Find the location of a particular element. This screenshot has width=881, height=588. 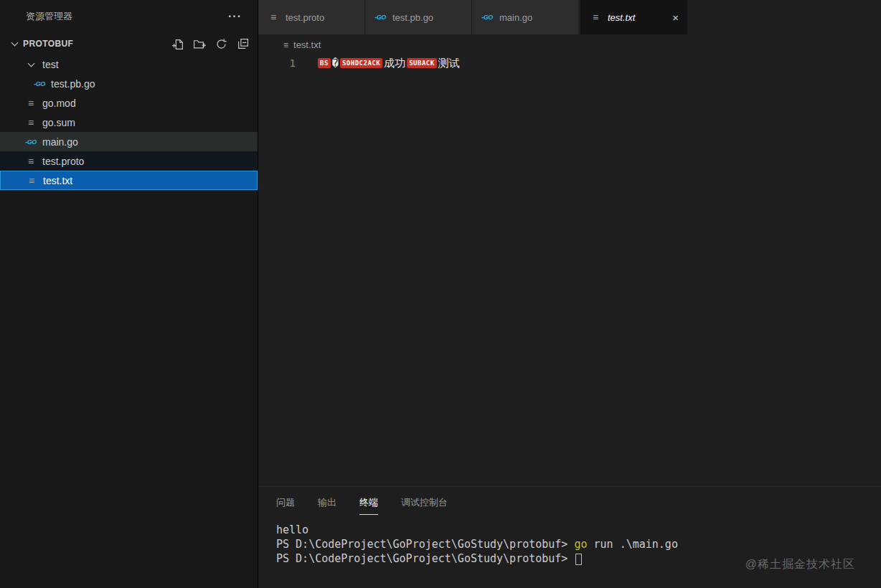

terminal-cursor is located at coordinates (578, 559).